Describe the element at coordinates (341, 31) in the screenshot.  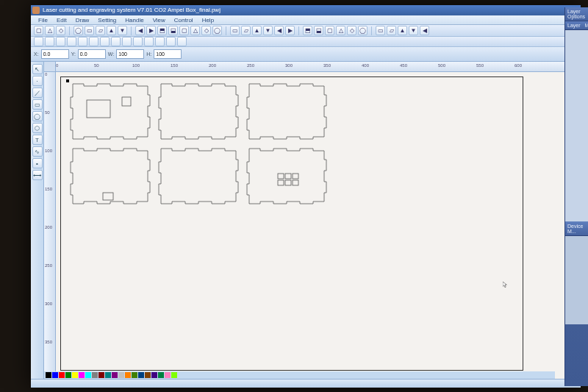
I see `zoom-fit-button: △` at that location.